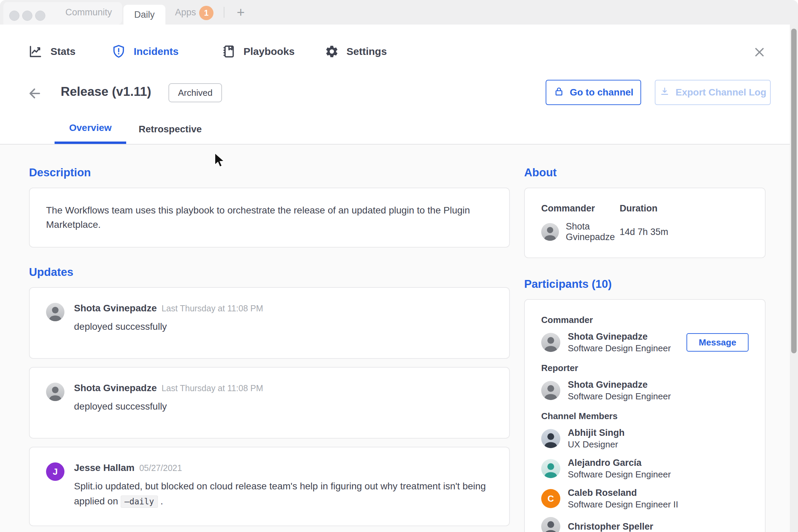 Image resolution: width=798 pixels, height=532 pixels. Describe the element at coordinates (645, 284) in the screenshot. I see `participants-heading: Participants (10)` at that location.